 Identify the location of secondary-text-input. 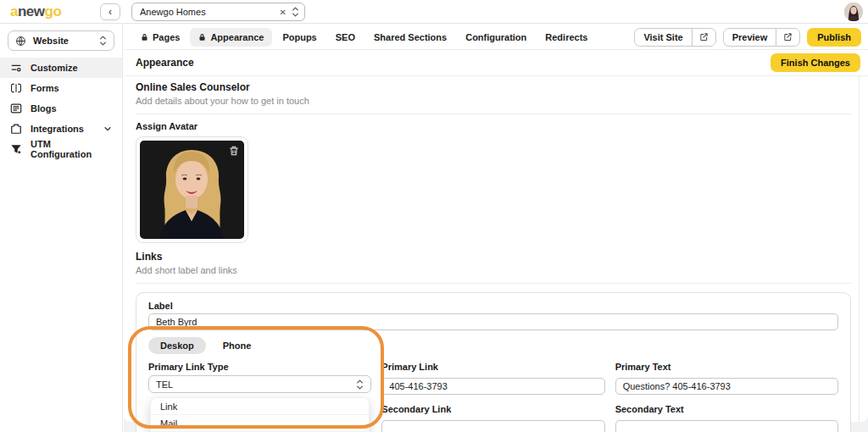
(727, 426).